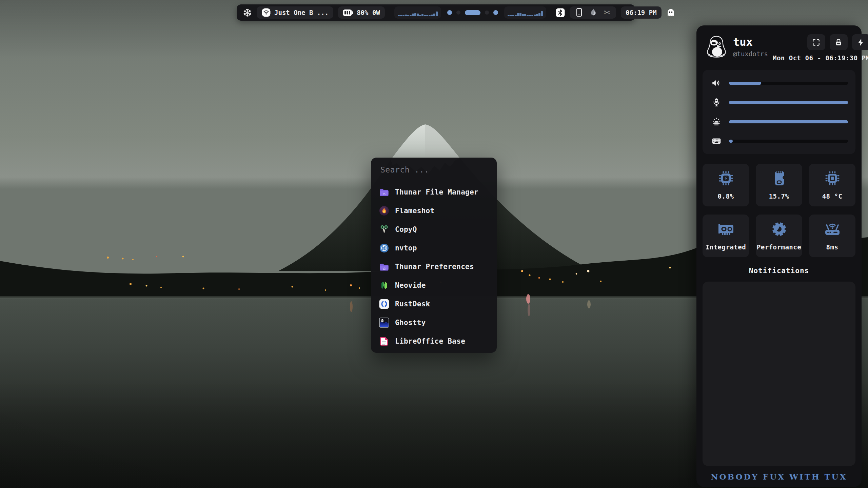  I want to click on audio-visualizer-left, so click(418, 13).